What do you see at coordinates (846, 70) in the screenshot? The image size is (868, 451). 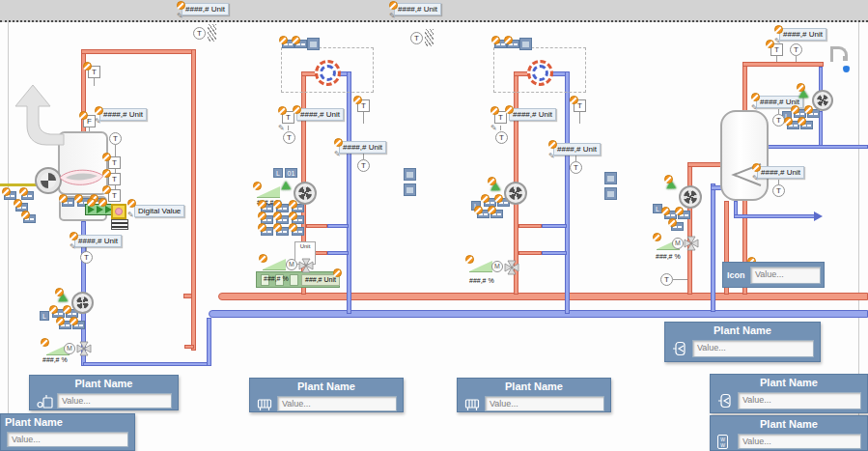 I see `water-drop-icon` at bounding box center [846, 70].